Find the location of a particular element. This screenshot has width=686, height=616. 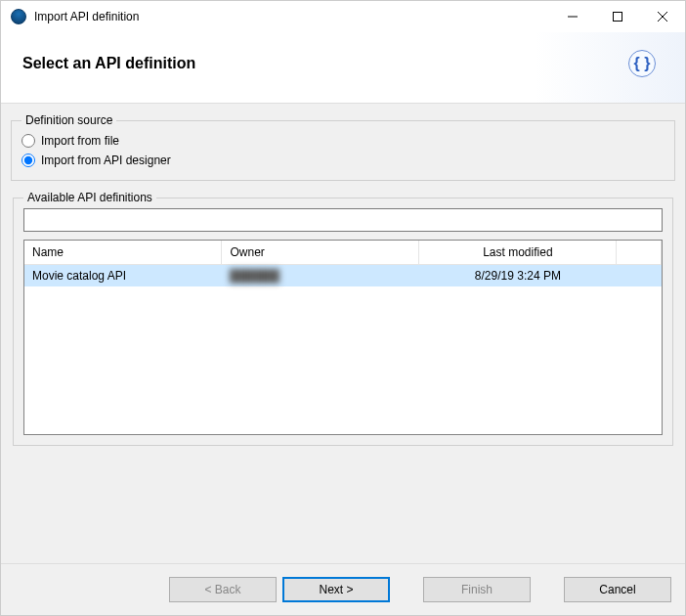

maximize-button is located at coordinates (618, 17).